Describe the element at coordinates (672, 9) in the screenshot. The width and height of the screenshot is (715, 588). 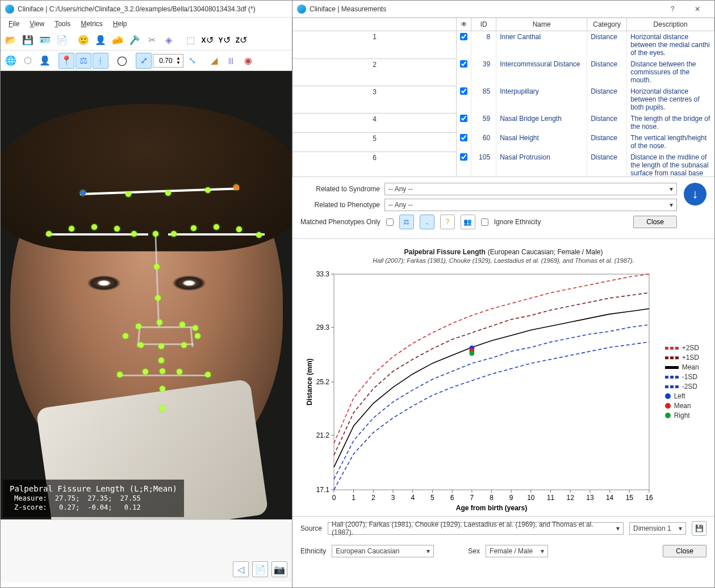
I see `help-icon: ?` at that location.